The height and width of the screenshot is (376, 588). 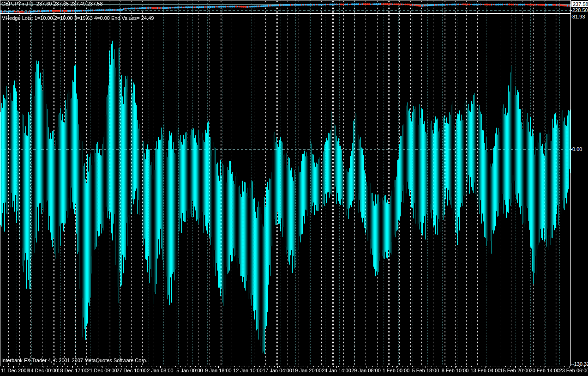 What do you see at coordinates (574, 370) in the screenshot?
I see `time-axis-label: 23 Feb 06:00` at bounding box center [574, 370].